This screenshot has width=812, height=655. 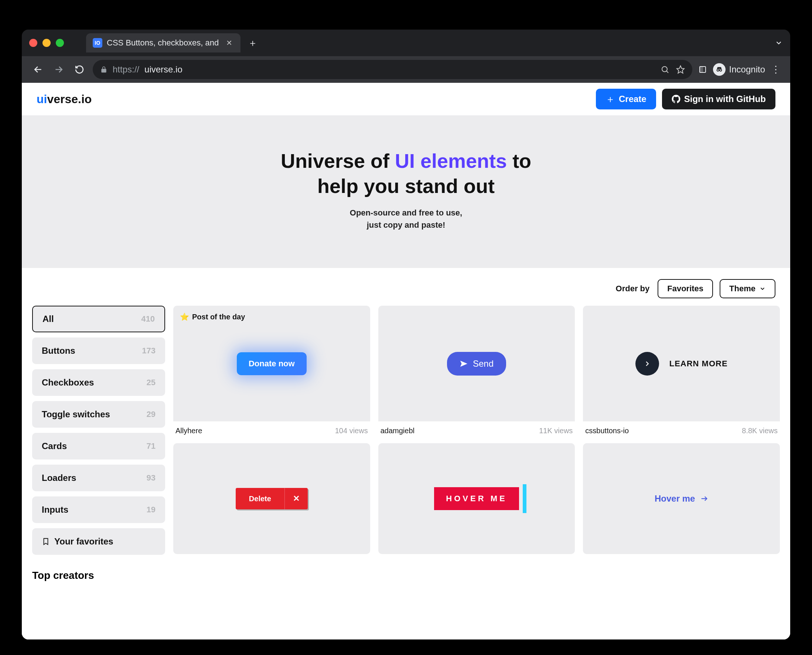 I want to click on hero-post: to, so click(x=519, y=161).